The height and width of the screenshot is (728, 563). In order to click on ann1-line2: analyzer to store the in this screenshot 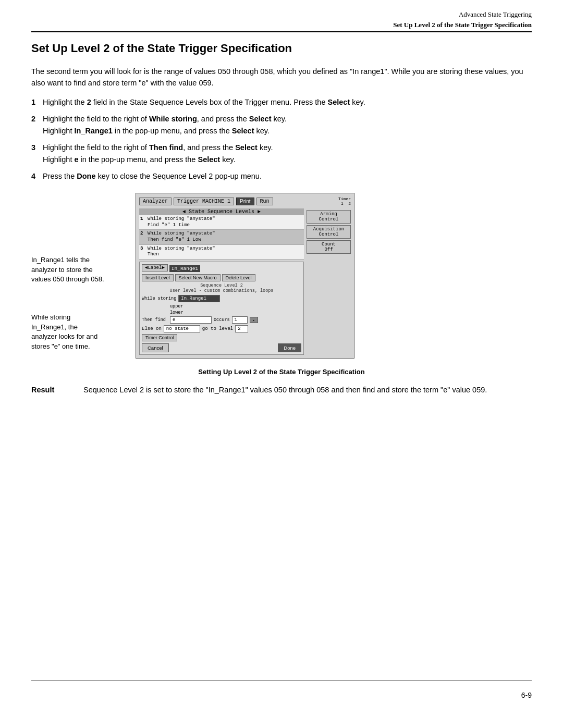, I will do `click(78, 270)`.